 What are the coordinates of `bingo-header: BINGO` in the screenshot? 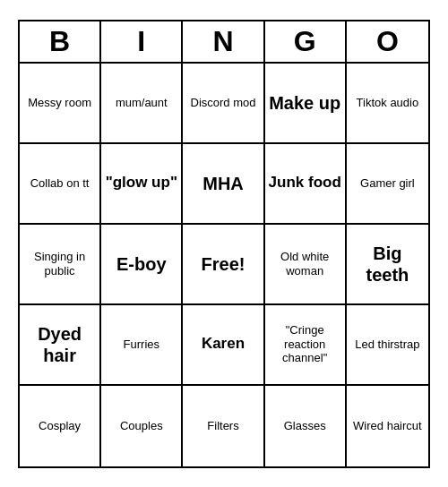 It's located at (224, 43).